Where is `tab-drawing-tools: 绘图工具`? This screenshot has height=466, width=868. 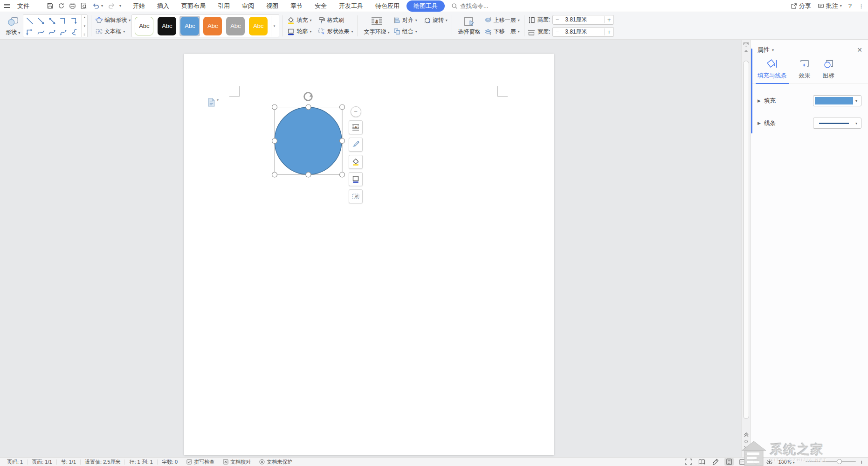 tab-drawing-tools: 绘图工具 is located at coordinates (426, 6).